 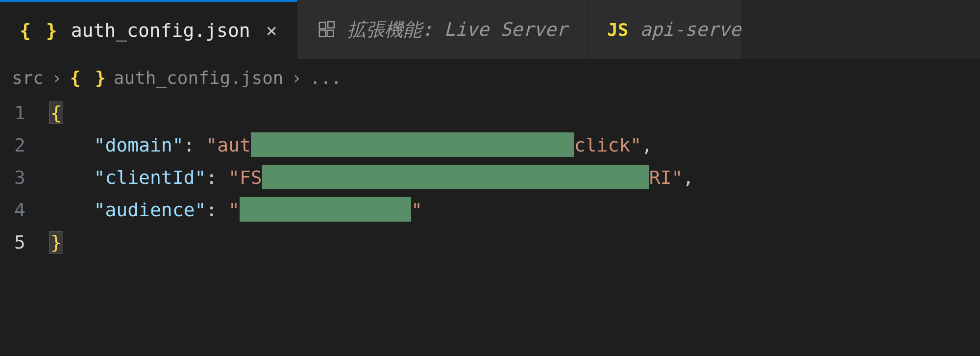 I want to click on tab-api-serve: JS api-serve, so click(x=664, y=29).